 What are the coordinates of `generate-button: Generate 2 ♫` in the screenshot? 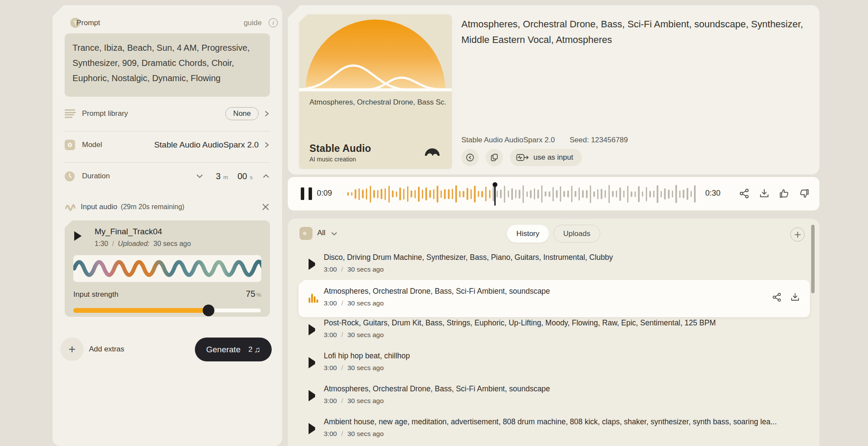 It's located at (233, 350).